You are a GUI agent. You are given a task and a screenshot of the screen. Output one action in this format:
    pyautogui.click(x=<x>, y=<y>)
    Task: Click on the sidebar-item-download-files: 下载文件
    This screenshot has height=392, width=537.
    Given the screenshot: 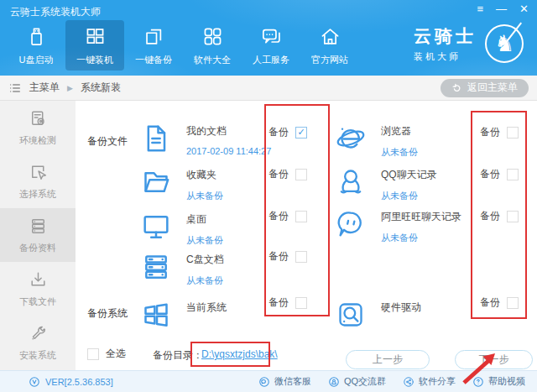 What is the action you would take?
    pyautogui.click(x=38, y=289)
    